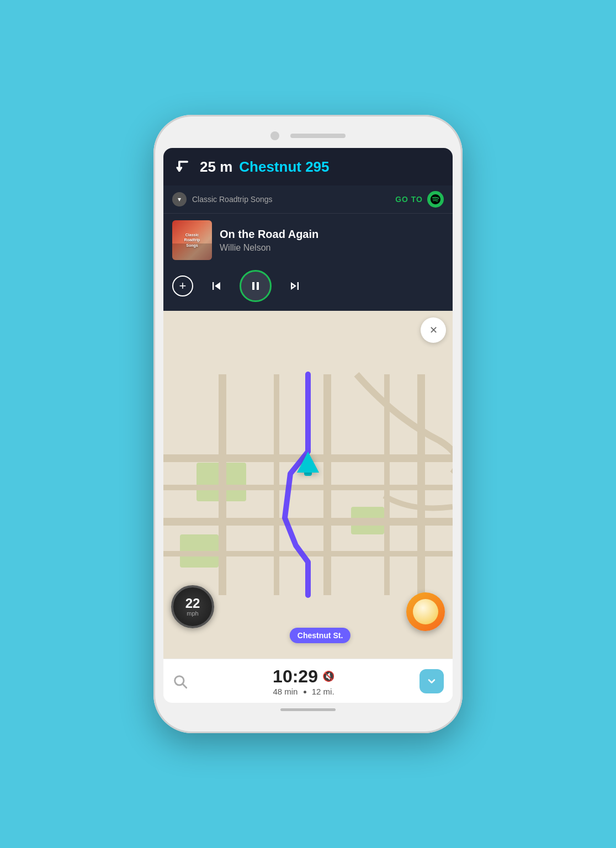  Describe the element at coordinates (308, 464) in the screenshot. I see `car-indicator` at that location.